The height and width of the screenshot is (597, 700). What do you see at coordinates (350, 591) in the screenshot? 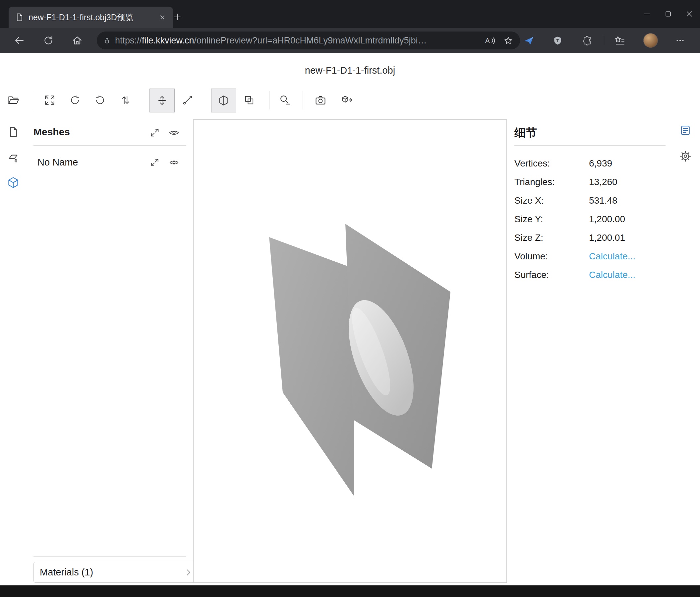
I see `bottom-bar` at bounding box center [350, 591].